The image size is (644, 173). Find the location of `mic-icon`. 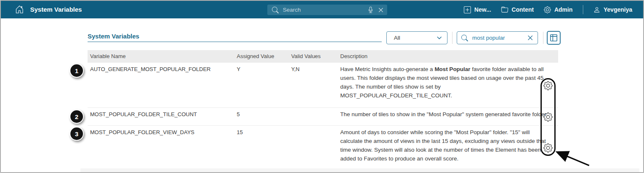

mic-icon is located at coordinates (370, 10).